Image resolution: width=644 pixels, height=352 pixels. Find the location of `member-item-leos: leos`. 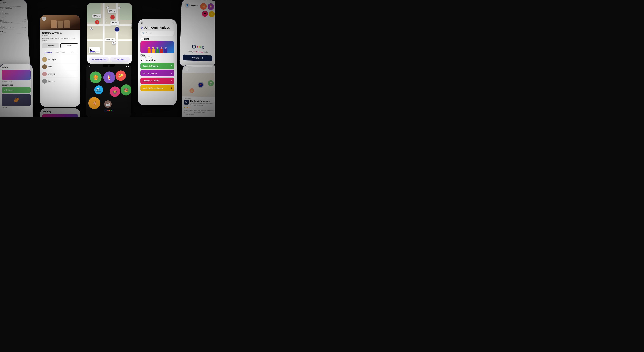

member-item-leos: leos is located at coordinates (60, 67).